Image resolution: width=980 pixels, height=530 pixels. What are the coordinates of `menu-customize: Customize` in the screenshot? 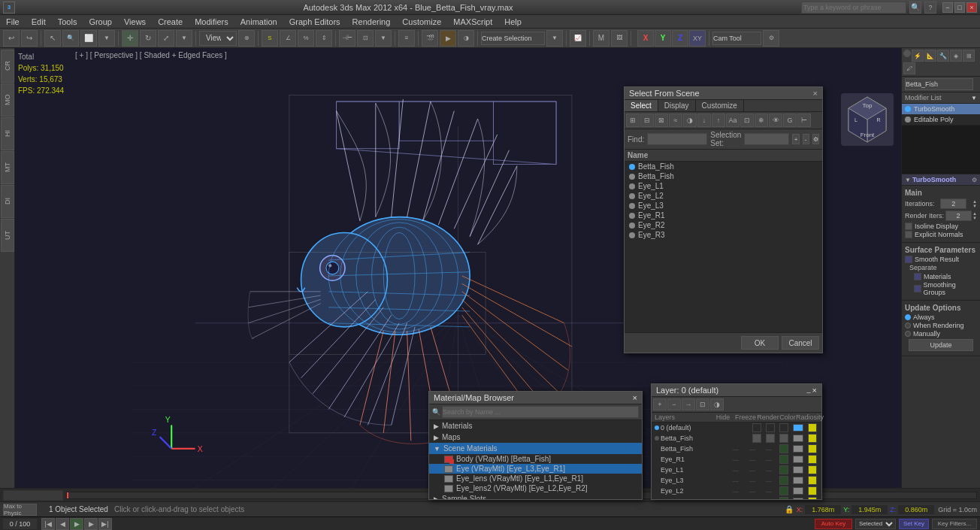 It's located at (422, 22).